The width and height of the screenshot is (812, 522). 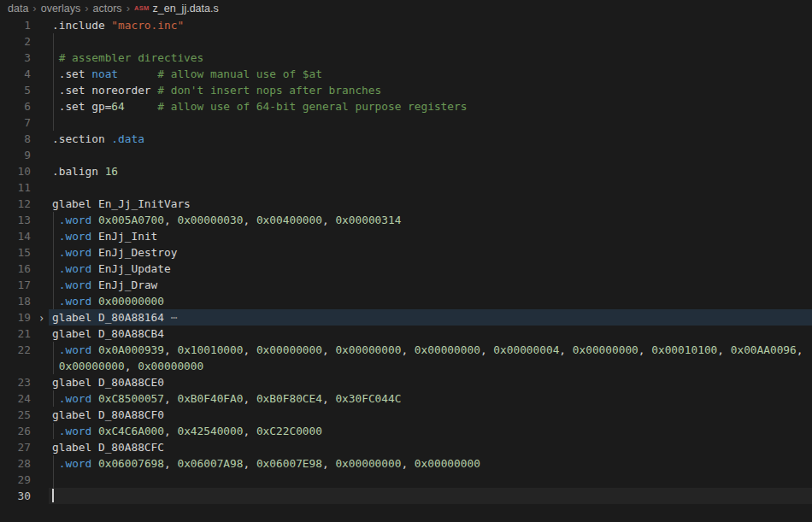 I want to click on code-line: 23glabel D_80A88CE0, so click(x=406, y=383).